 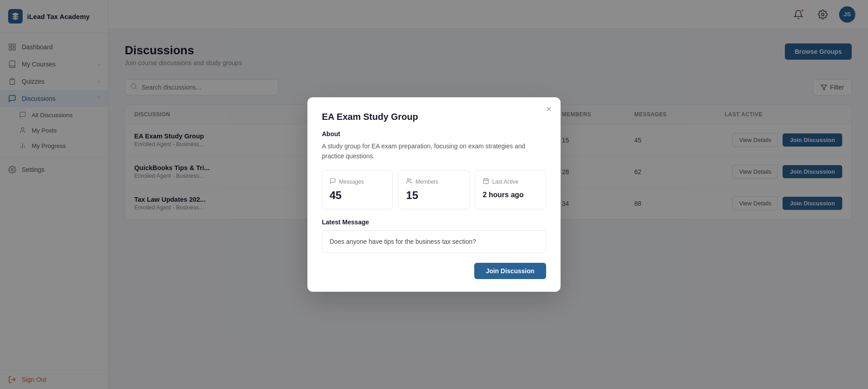 I want to click on last-active-stat-icon, so click(x=486, y=182).